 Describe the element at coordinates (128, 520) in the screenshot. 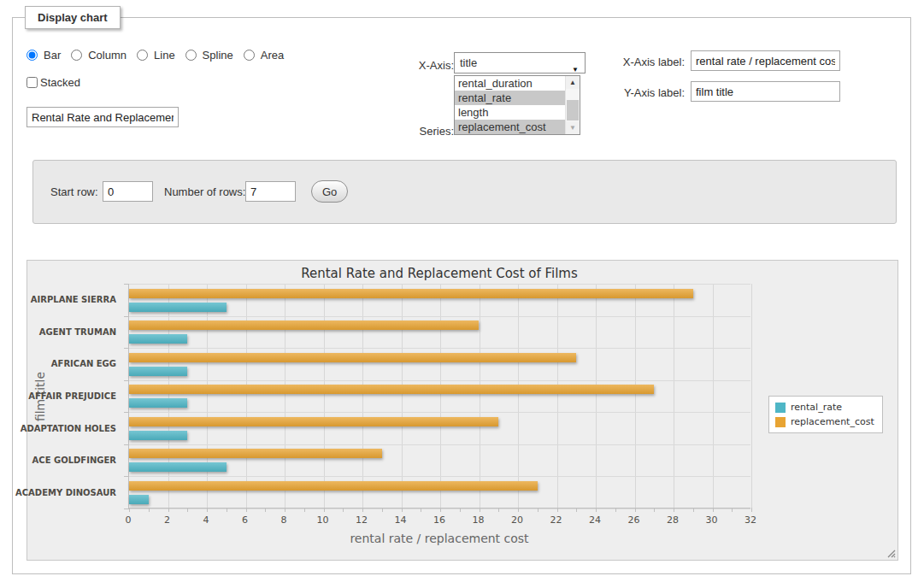

I see `x-tick-label: 0` at that location.